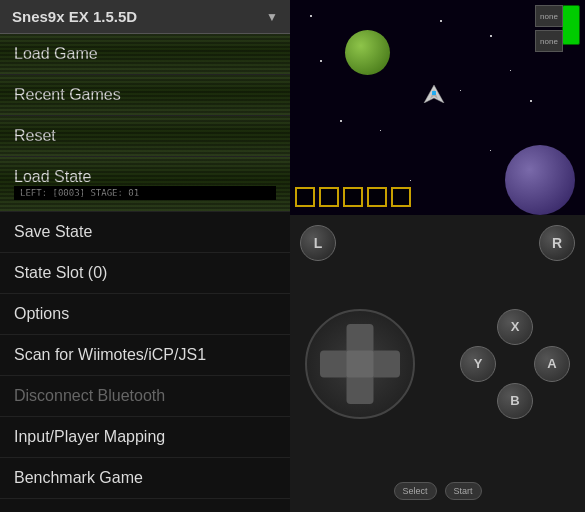  I want to click on panel-item-1: none, so click(549, 16).